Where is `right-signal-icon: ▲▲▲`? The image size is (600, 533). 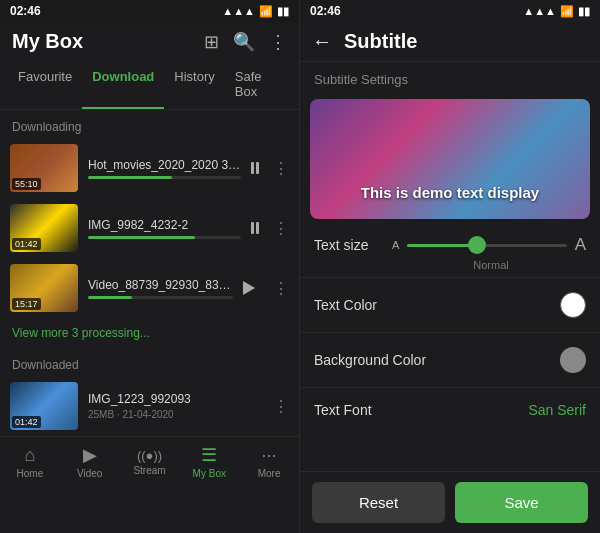 right-signal-icon: ▲▲▲ is located at coordinates (540, 11).